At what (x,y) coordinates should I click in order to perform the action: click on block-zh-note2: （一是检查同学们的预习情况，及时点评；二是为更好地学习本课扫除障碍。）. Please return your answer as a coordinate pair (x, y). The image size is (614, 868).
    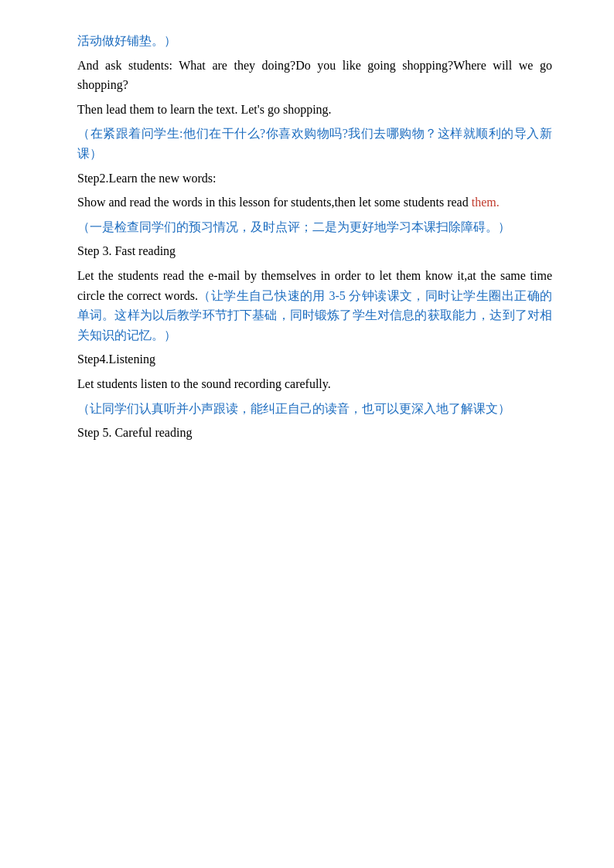
    Looking at the image, I should click on (315, 227).